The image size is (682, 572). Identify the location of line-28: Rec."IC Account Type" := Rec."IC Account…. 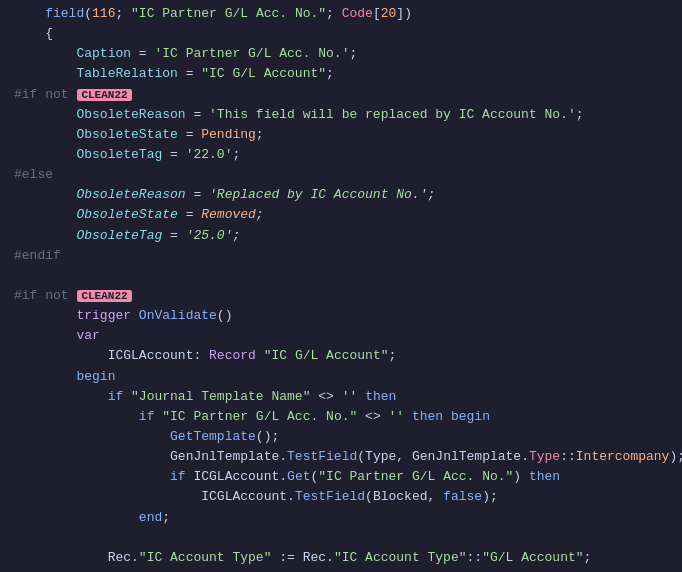
(341, 558).